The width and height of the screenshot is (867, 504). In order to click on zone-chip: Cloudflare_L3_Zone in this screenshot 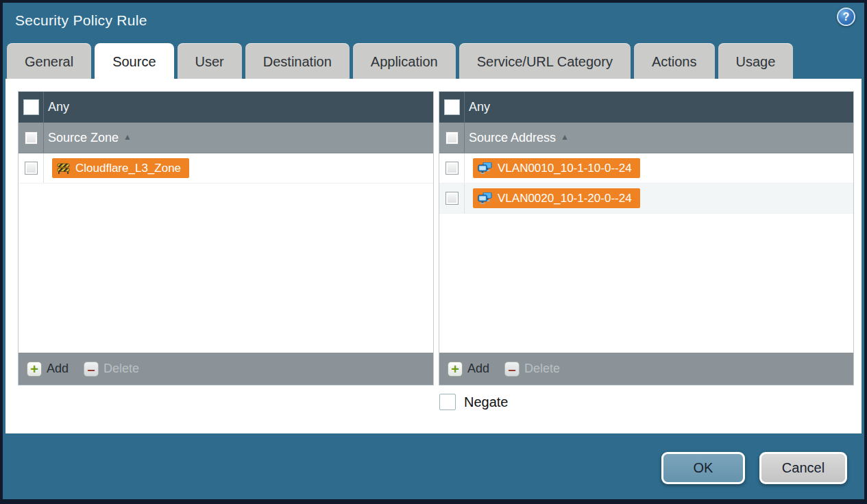, I will do `click(121, 168)`.